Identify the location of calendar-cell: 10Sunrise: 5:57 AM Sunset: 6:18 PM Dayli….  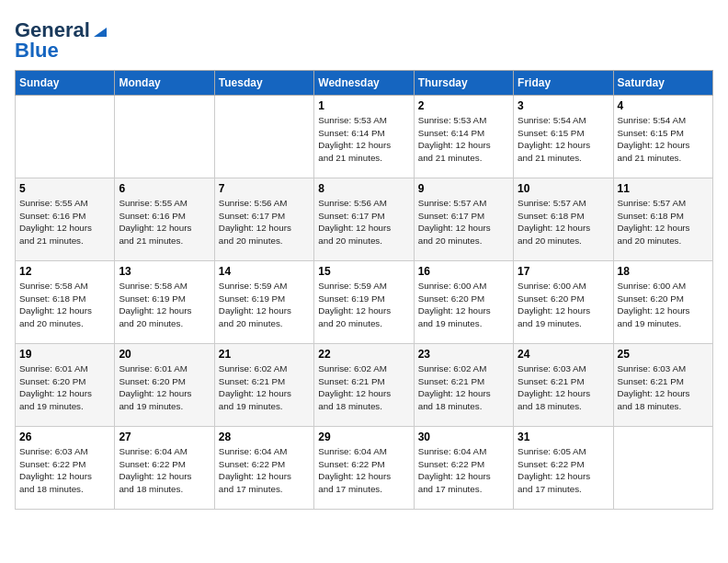
(563, 220).